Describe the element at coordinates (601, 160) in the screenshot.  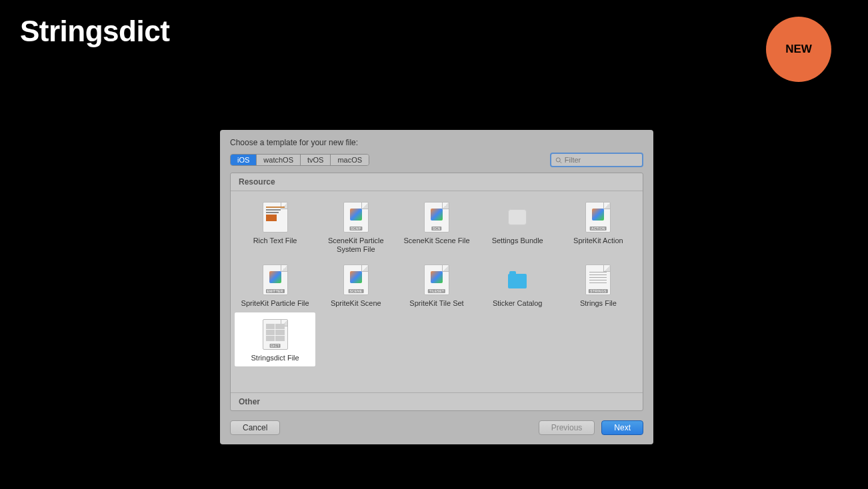
I see `filter-input` at that location.